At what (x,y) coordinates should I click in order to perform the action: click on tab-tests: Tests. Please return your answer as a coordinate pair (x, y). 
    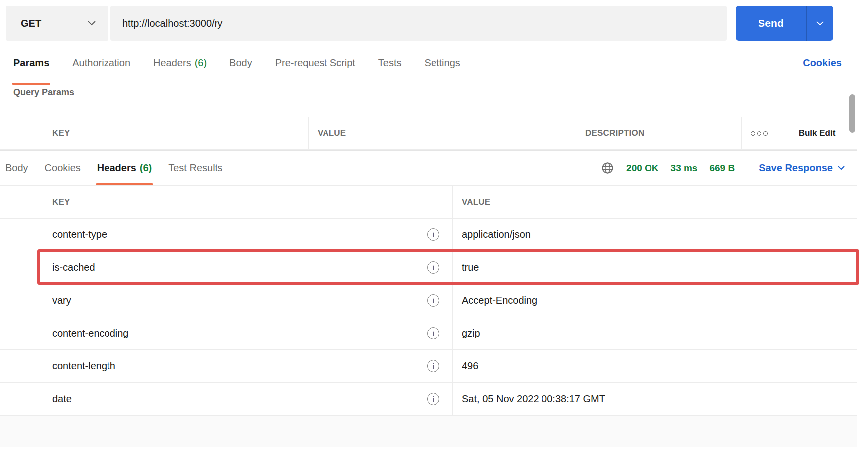
    Looking at the image, I should click on (390, 63).